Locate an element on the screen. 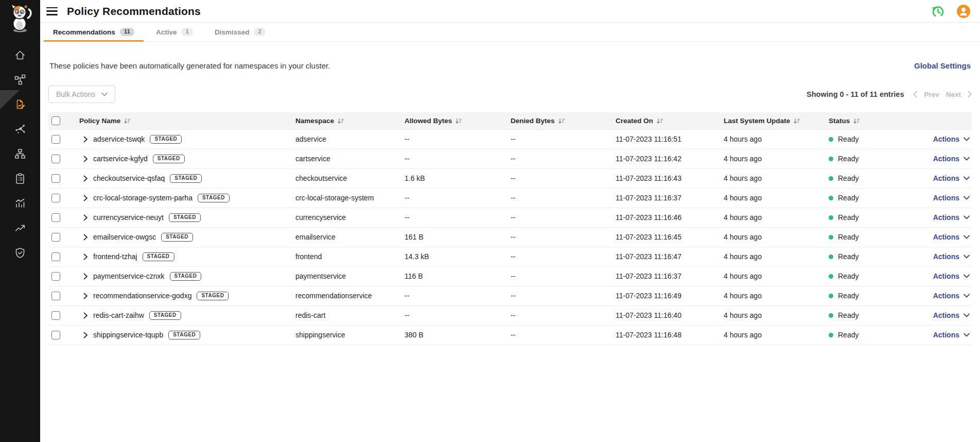  sidebar-item-policy-recommendations is located at coordinates (20, 105).